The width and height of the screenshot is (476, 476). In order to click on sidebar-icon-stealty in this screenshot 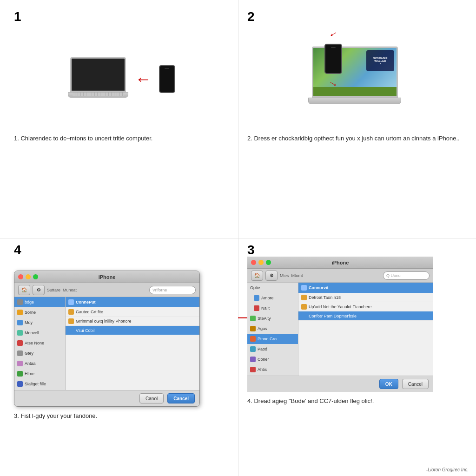, I will do `click(253, 318)`.